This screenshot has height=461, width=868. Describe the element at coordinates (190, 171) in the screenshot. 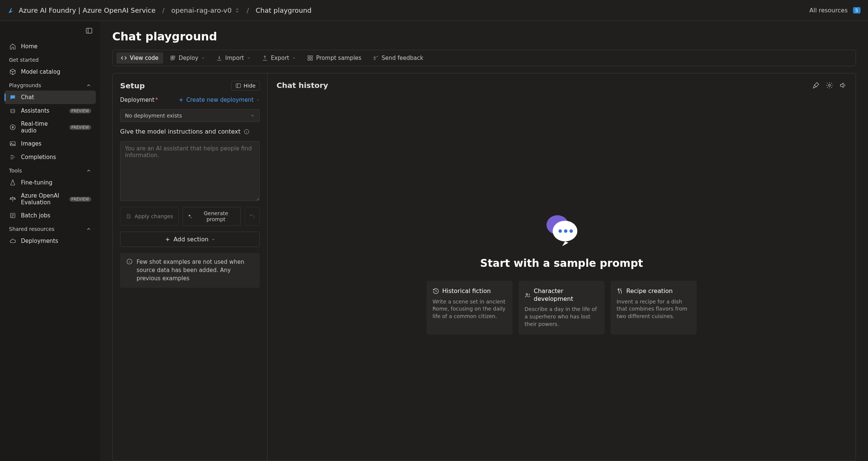

I see `system-prompt-input` at that location.